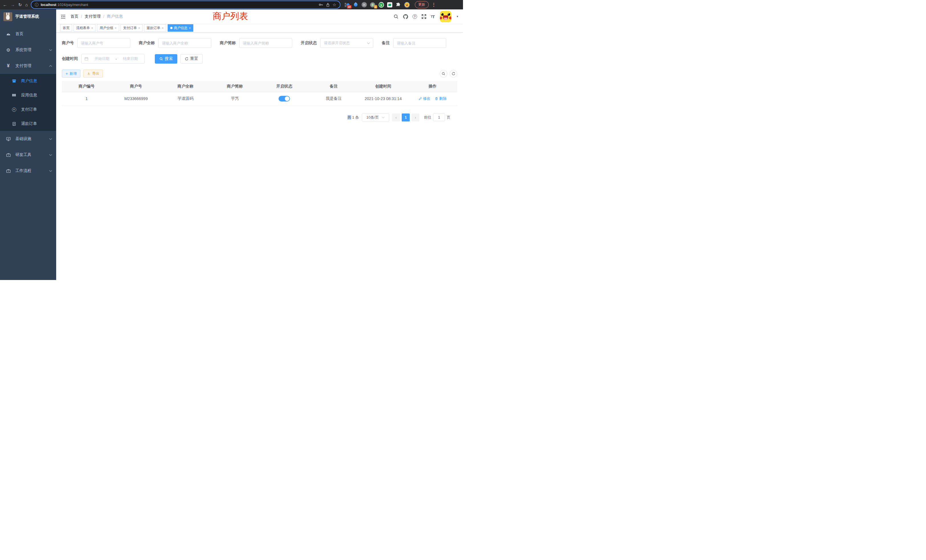  Describe the element at coordinates (8, 50) in the screenshot. I see `gear-icon: ⚙` at that location.